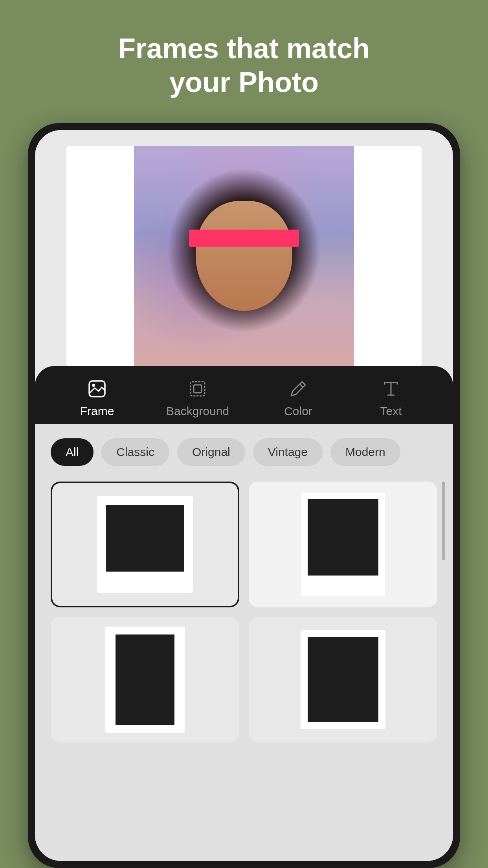 The height and width of the screenshot is (868, 488). What do you see at coordinates (97, 411) in the screenshot?
I see `frame-label: Frame` at bounding box center [97, 411].